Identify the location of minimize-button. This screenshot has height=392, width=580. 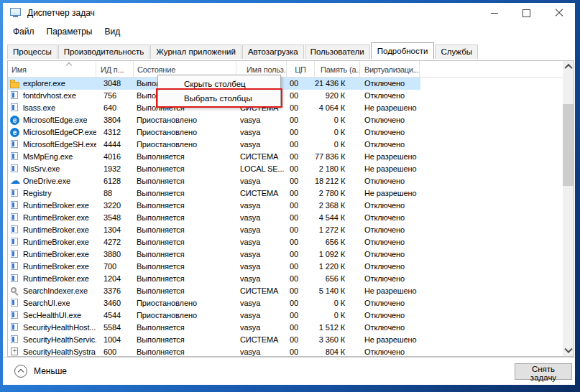
(494, 13).